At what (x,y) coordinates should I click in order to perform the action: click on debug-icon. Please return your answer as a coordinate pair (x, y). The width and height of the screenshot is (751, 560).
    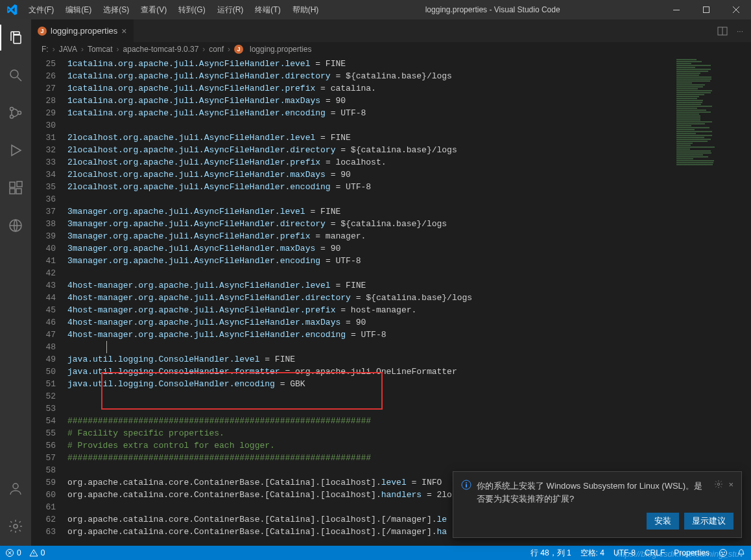
    Looking at the image, I should click on (16, 150).